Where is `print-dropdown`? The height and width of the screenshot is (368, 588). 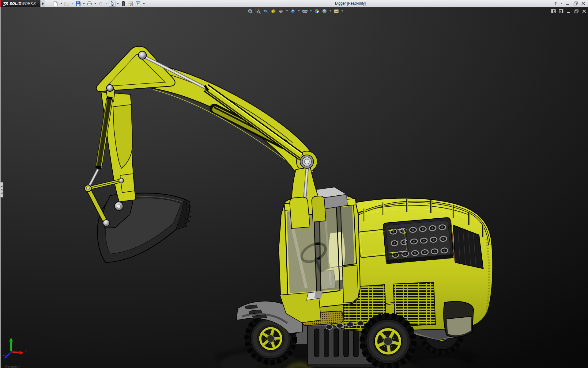
print-dropdown is located at coordinates (95, 4).